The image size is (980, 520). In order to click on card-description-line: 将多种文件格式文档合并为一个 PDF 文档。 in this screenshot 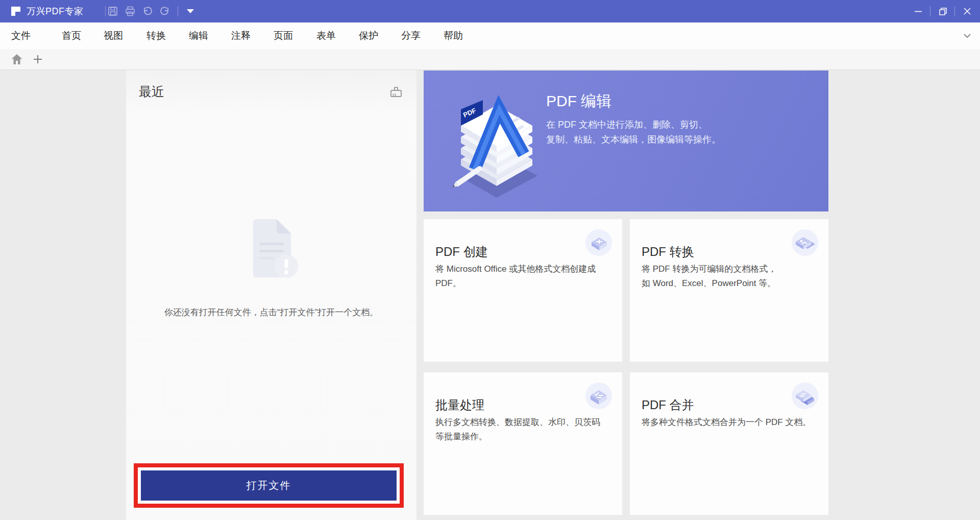, I will do `click(730, 422)`.